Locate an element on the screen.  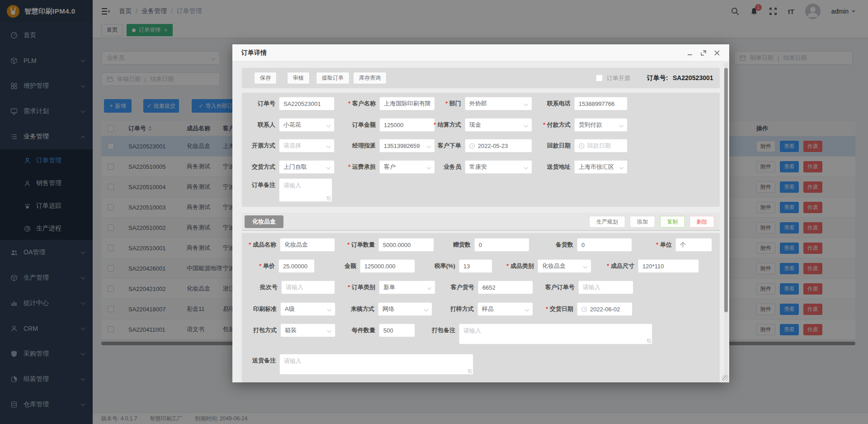
stock-query-button: 库存查询 is located at coordinates (370, 78).